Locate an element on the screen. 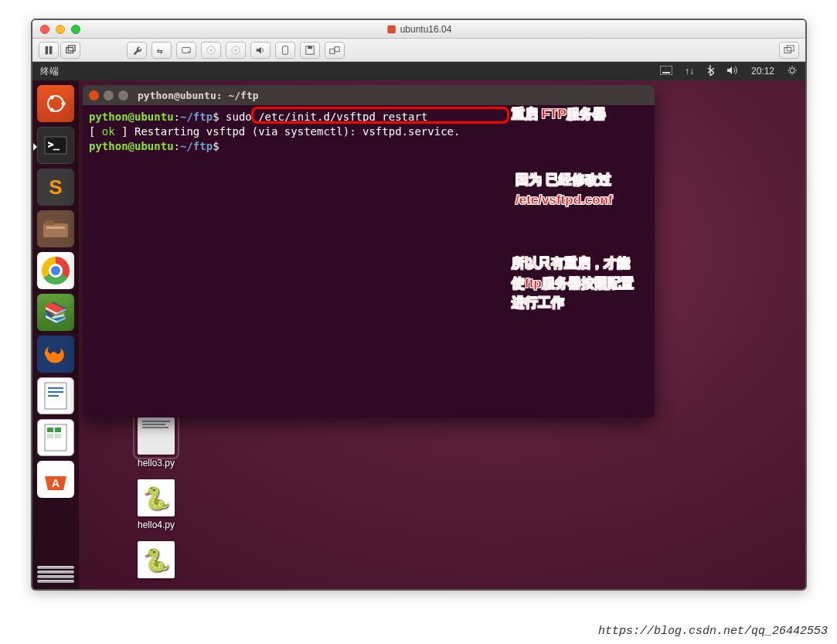  minimize-button is located at coordinates (60, 29).